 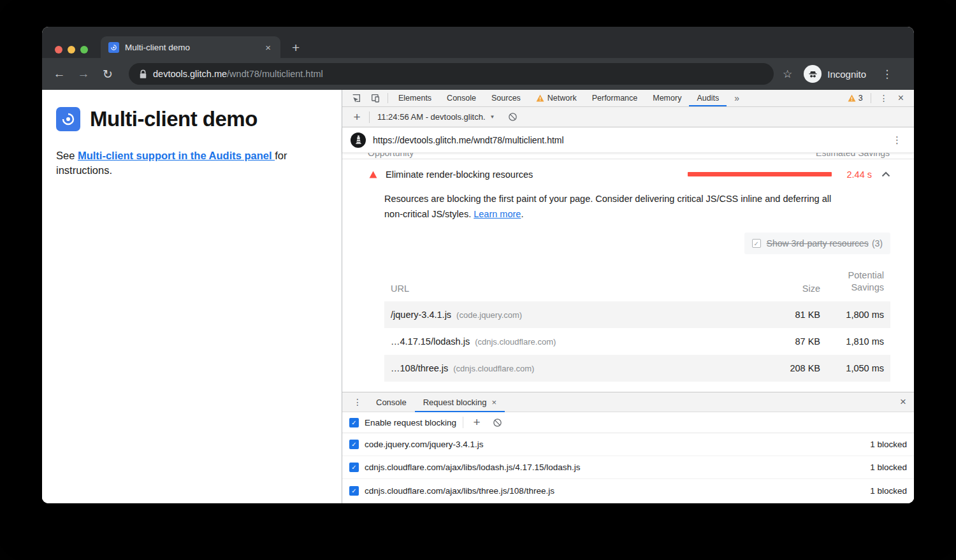 What do you see at coordinates (857, 175) in the screenshot?
I see `savings-value: 2.44 s` at bounding box center [857, 175].